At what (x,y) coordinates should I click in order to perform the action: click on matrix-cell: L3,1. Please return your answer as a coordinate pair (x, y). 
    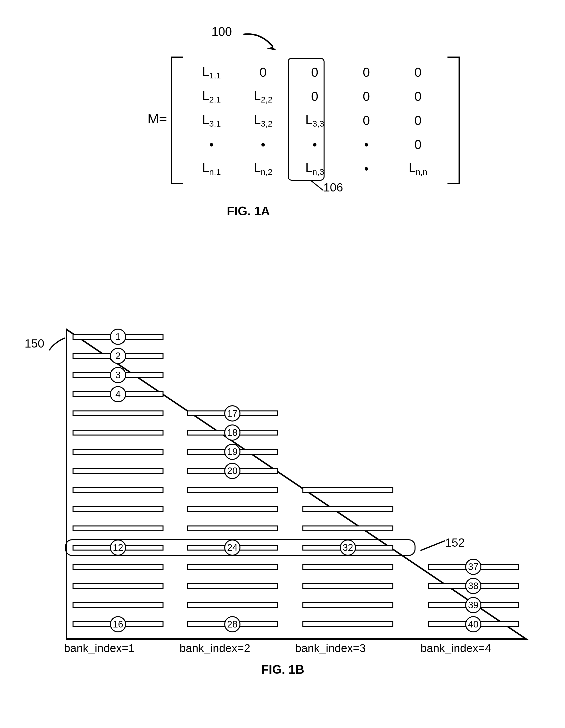
    Looking at the image, I should click on (211, 120).